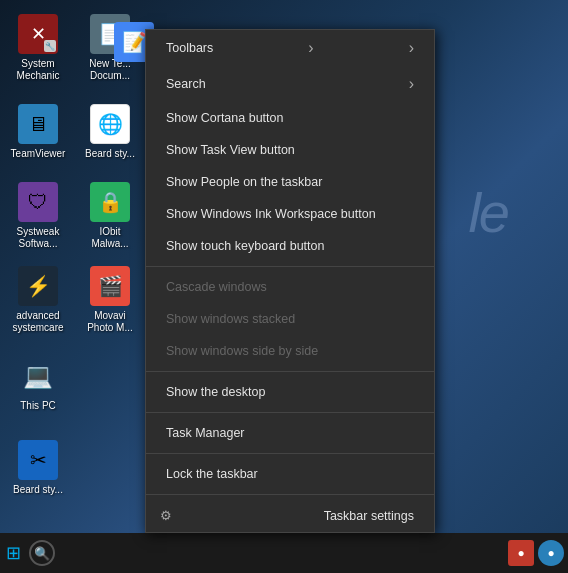  I want to click on menu-item-show-desktop-label: Show the desktop, so click(216, 392).